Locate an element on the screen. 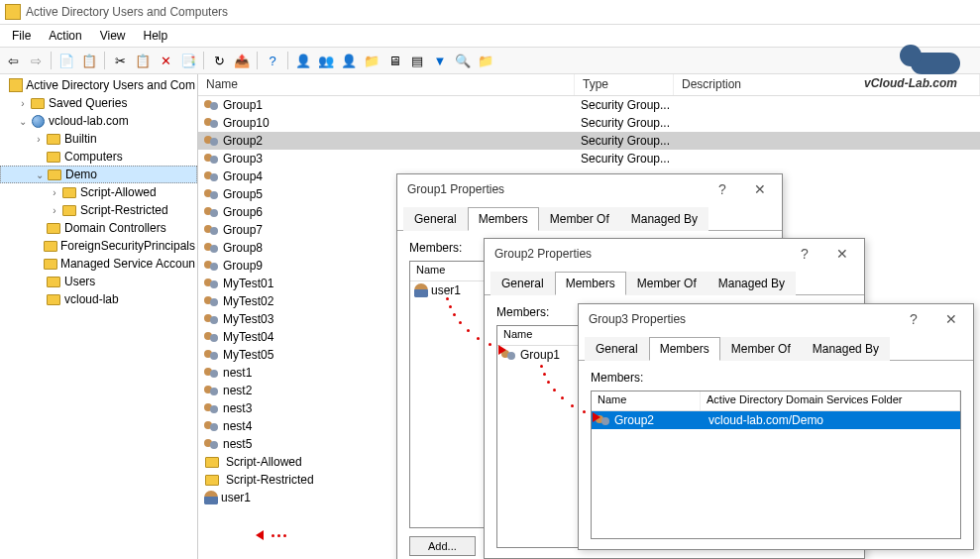  tree-users: Users is located at coordinates (99, 281).